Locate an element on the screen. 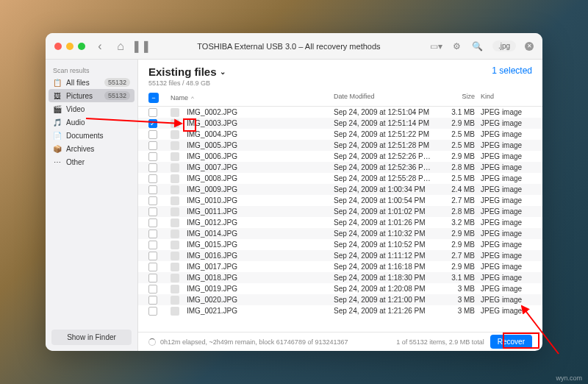 The height and width of the screenshot is (384, 588). category-icon: ⋯ is located at coordinates (57, 162).